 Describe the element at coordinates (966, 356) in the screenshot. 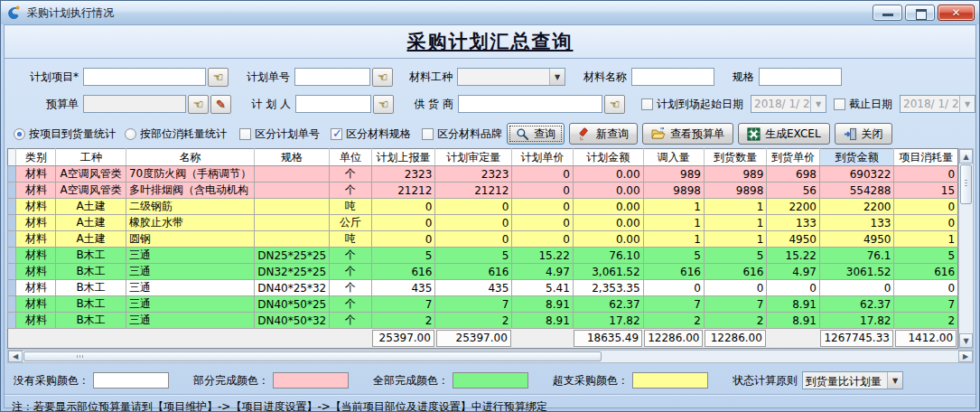

I see `scroll-right-icon: ▶` at that location.